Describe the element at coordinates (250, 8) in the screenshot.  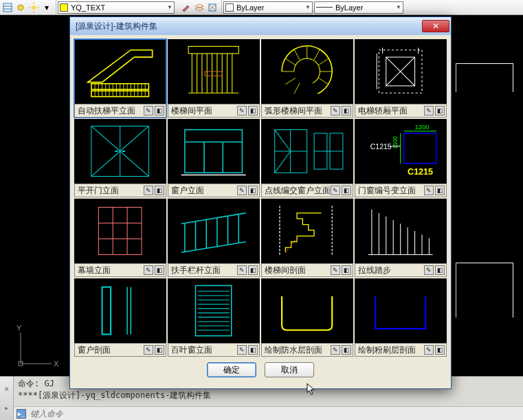
I see `color-label: ByLayer` at that location.